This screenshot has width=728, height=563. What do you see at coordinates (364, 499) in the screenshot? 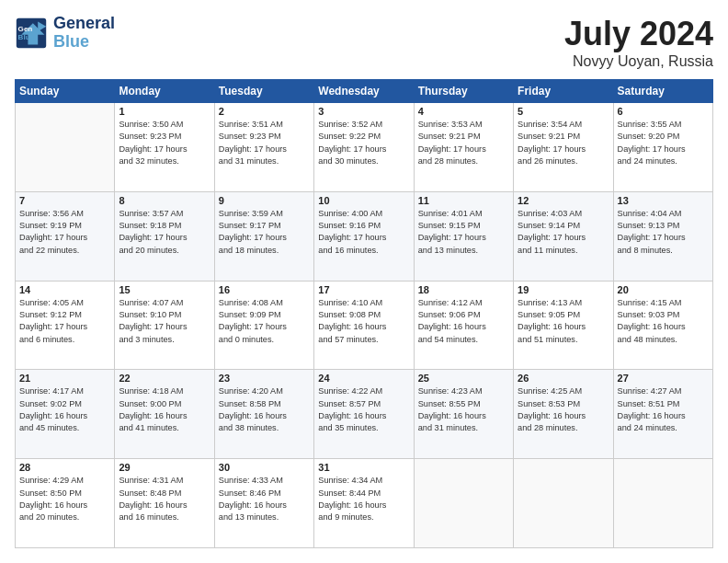
I see `day-info: Sunrise: 4:34 AM Sunset: 8:44 PM Dayligh…` at bounding box center [364, 499].